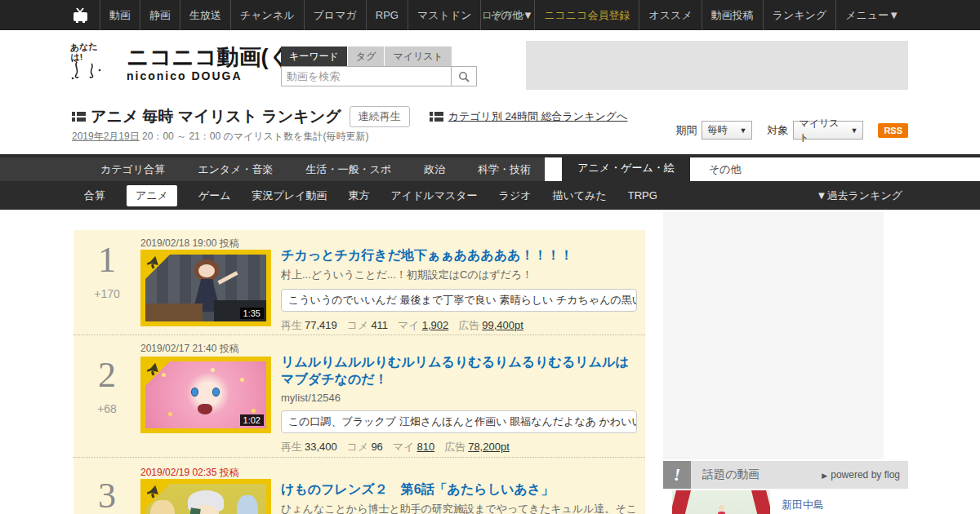 This screenshot has width=980, height=514. Describe the element at coordinates (189, 473) in the screenshot. I see `post-date-new: 2019/02/19 02:35 投稿` at that location.